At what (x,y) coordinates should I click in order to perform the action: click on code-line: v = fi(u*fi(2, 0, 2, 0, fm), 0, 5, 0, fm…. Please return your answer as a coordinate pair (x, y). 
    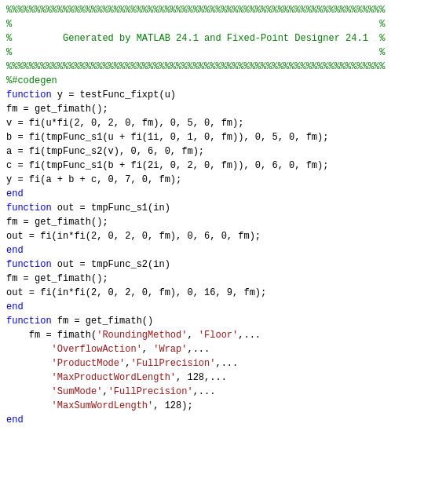
    Looking at the image, I should click on (223, 123).